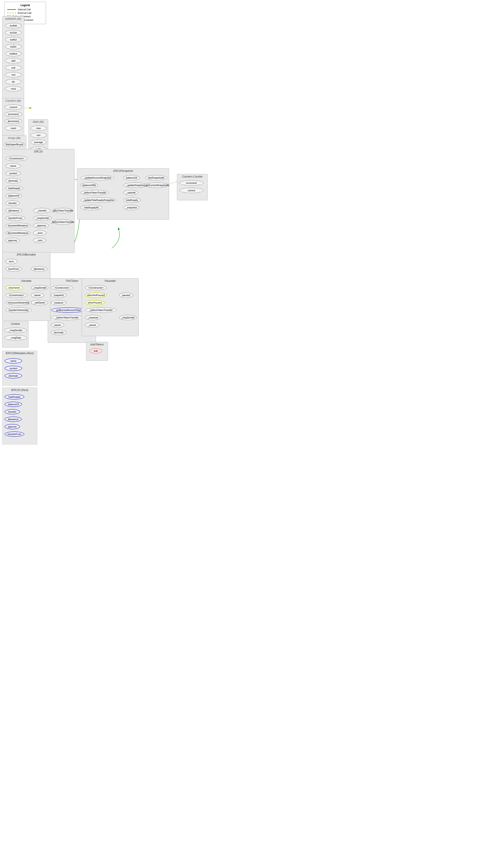 The width and height of the screenshot is (488, 868). What do you see at coordinates (42, 211) in the screenshot?
I see `erc20-transfer-internal: _transfer` at bounding box center [42, 211].